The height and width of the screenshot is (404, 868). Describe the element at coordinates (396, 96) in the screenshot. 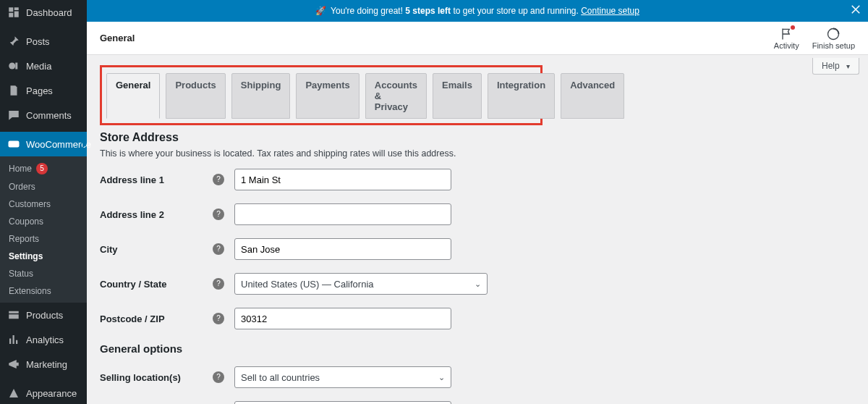

I see `tab-accounts-privacy: Accounts & Privacy` at that location.